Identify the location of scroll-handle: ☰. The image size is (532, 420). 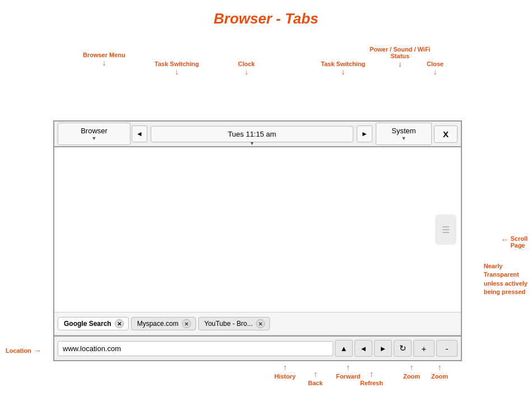
(446, 230).